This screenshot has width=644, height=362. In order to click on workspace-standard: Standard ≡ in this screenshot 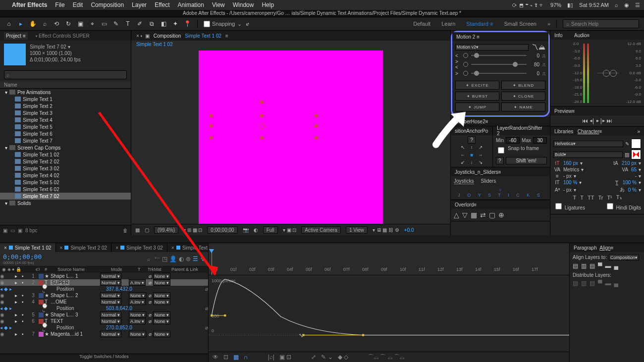, I will do `click(480, 24)`.